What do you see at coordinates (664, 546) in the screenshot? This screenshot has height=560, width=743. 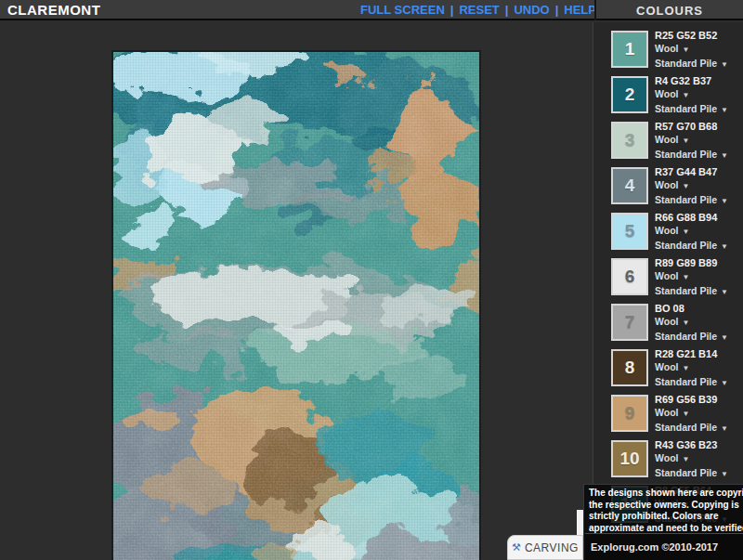 I see `footer-bar: Explorug.com ©2010-2017 Alternative Tech…` at bounding box center [664, 546].